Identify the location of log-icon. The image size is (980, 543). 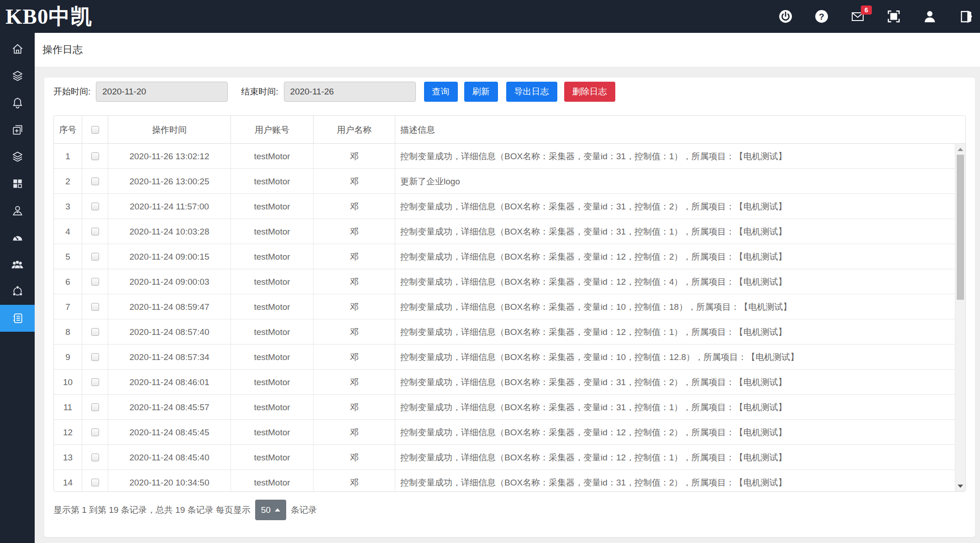
(17, 318).